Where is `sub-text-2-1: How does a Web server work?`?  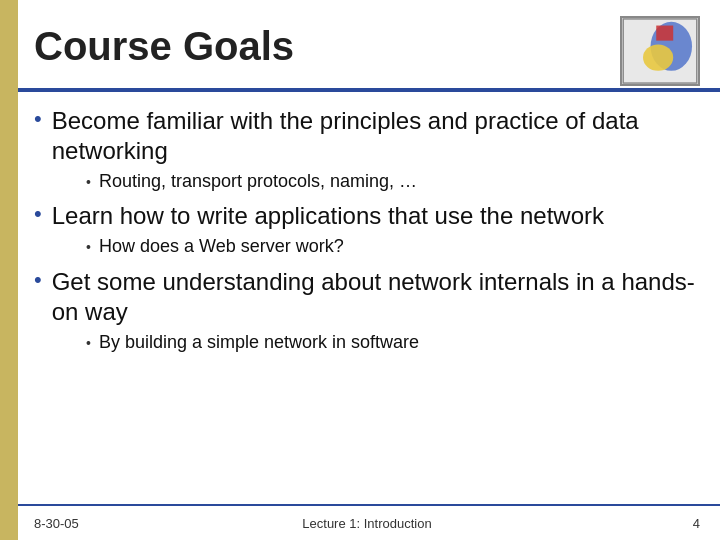 sub-text-2-1: How does a Web server work? is located at coordinates (222, 246).